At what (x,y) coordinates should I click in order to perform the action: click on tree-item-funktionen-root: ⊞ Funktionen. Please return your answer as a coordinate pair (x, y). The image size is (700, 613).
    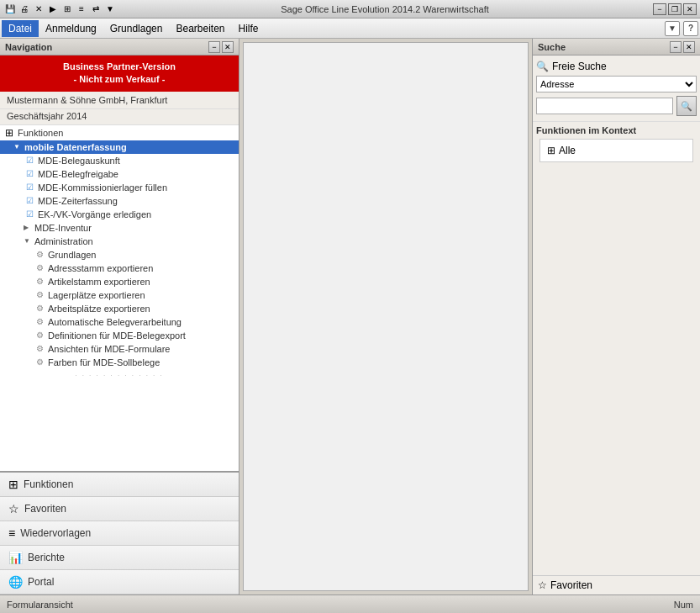
    Looking at the image, I should click on (119, 133).